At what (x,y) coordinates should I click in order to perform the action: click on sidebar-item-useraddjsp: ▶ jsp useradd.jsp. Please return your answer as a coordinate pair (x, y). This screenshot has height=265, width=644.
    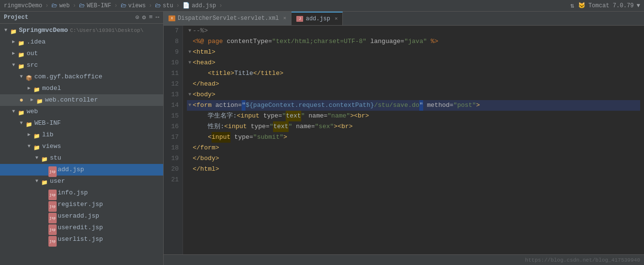
    Looking at the image, I should click on (81, 216).